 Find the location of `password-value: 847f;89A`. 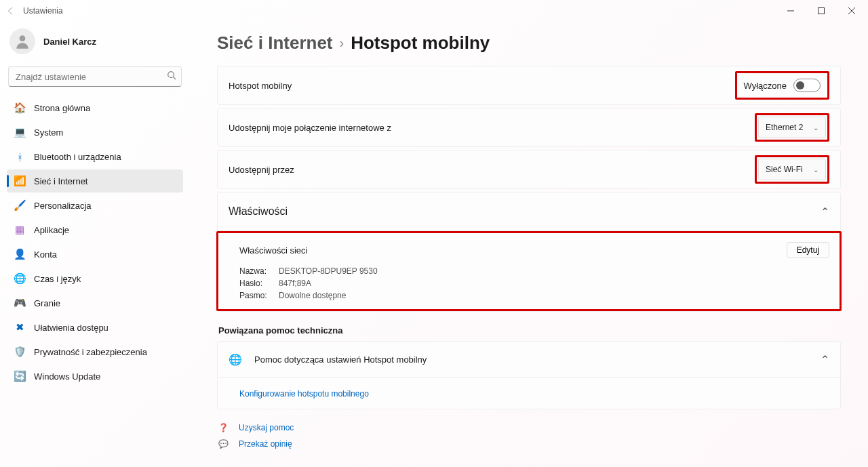

password-value: 847f;89A is located at coordinates (554, 283).